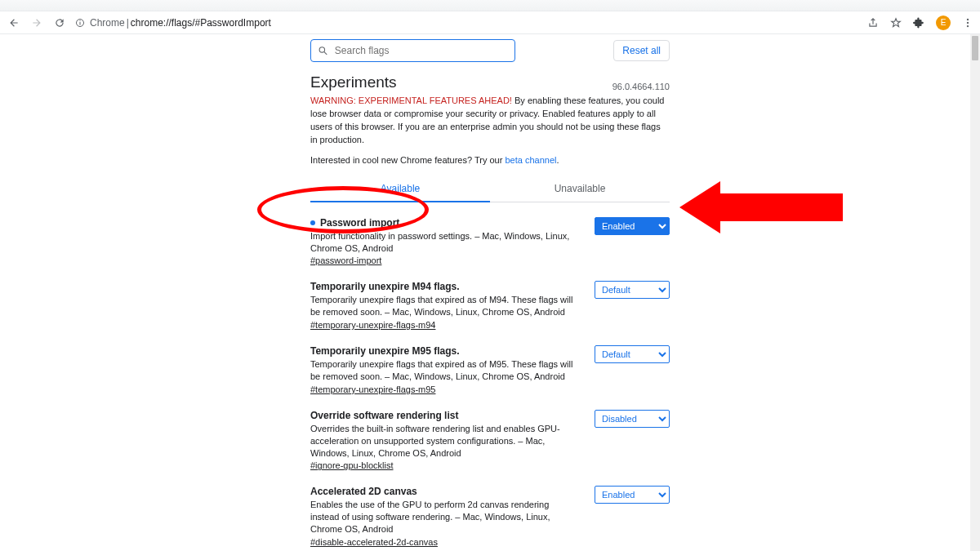  Describe the element at coordinates (490, 299) in the screenshot. I see `flag-row: Temporarily unexpire M94 flags.Temporari…` at that location.